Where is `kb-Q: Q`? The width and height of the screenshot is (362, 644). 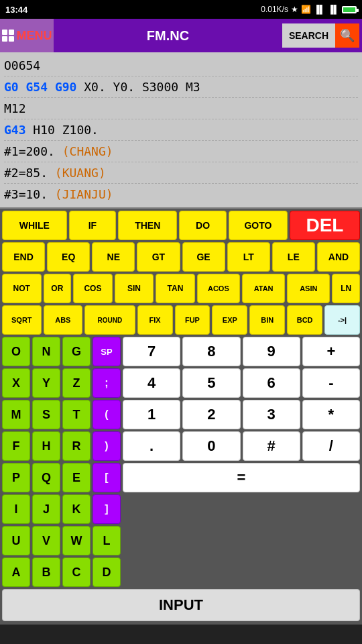
kb-Q: Q is located at coordinates (46, 478).